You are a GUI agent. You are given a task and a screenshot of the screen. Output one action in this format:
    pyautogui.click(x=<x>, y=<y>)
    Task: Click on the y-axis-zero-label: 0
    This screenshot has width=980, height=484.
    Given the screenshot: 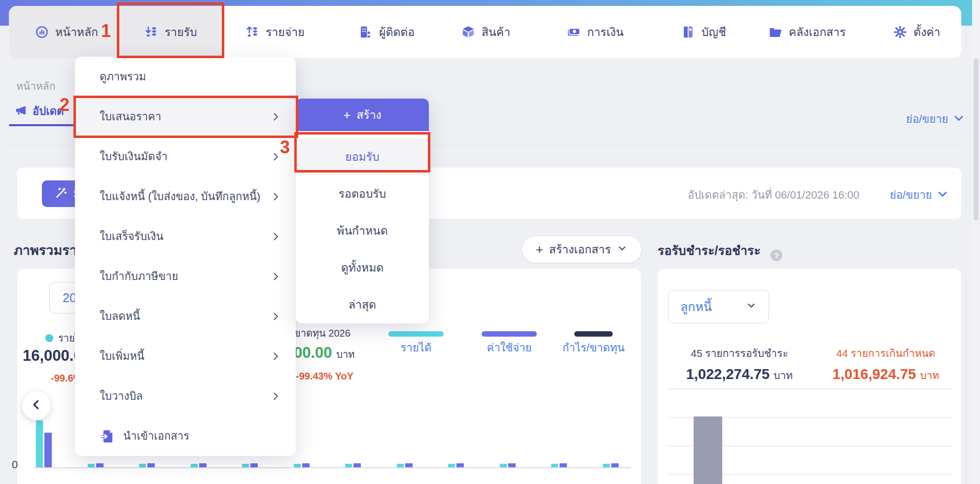 What is the action you would take?
    pyautogui.click(x=15, y=465)
    